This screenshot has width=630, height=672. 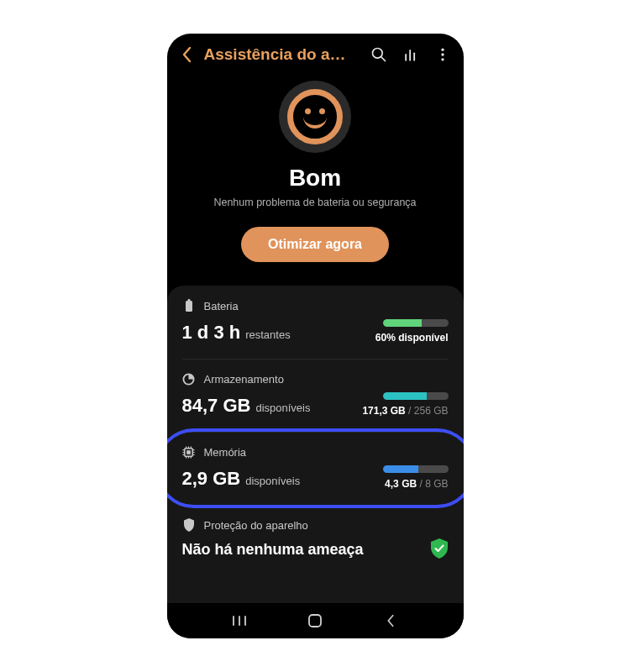 What do you see at coordinates (316, 621) in the screenshot?
I see `system-navbar` at bounding box center [316, 621].